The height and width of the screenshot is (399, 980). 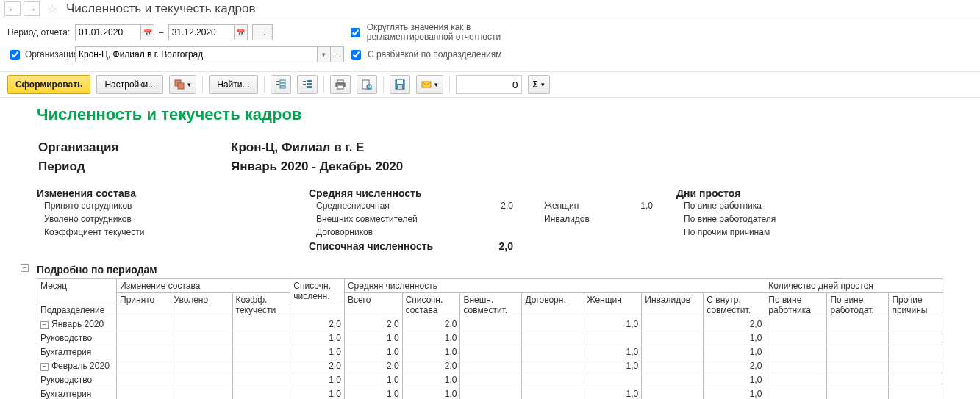 What do you see at coordinates (324, 54) in the screenshot?
I see `org-dropdown-icon: ▾` at bounding box center [324, 54].